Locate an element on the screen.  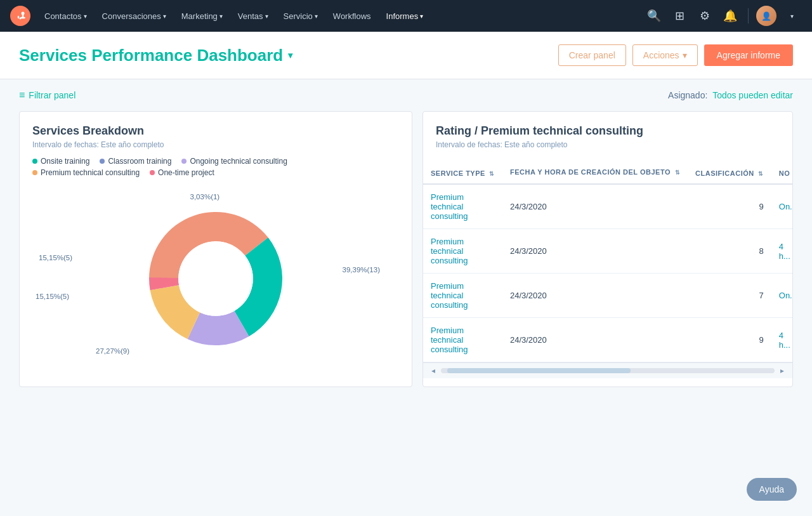
nav-ventas: Ventas ▾ is located at coordinates (253, 17).